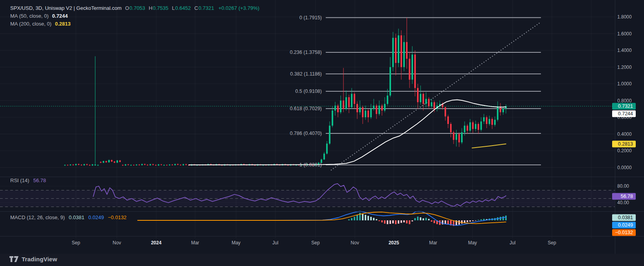  What do you see at coordinates (63, 24) in the screenshot?
I see `ma200-value: 0.2813` at bounding box center [63, 24].